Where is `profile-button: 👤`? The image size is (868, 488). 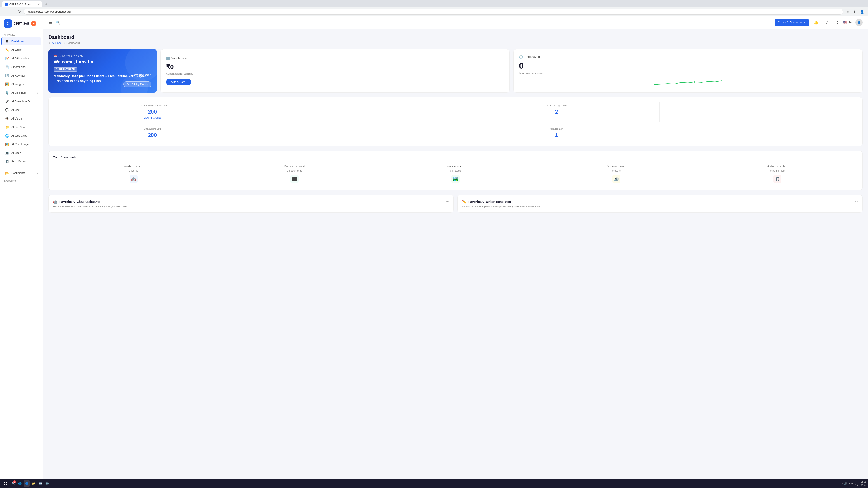 profile-button: 👤 is located at coordinates (862, 12).